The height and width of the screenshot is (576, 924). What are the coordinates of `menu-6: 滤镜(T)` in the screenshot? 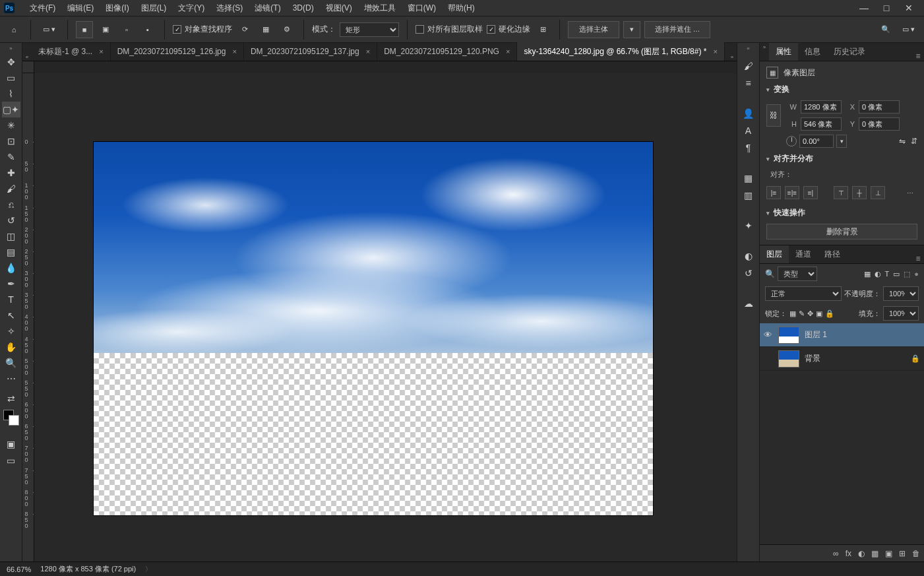 It's located at (268, 8).